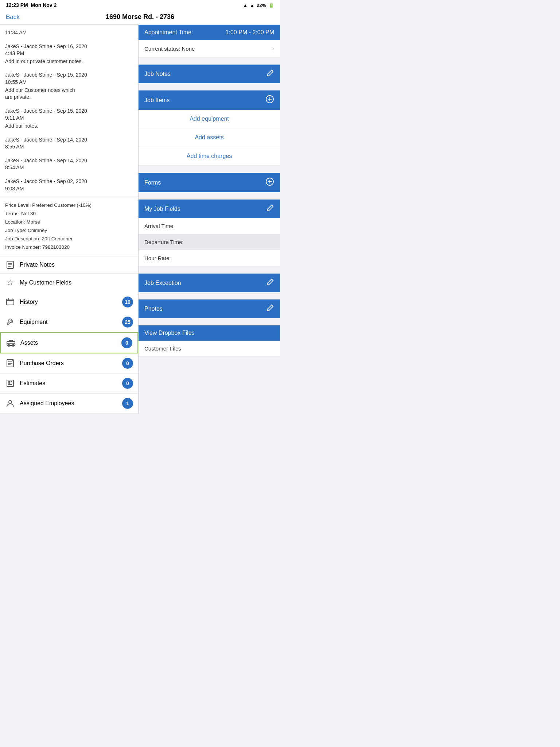 This screenshot has height=747, width=560. I want to click on nav-label: My Customer Fields, so click(77, 283).